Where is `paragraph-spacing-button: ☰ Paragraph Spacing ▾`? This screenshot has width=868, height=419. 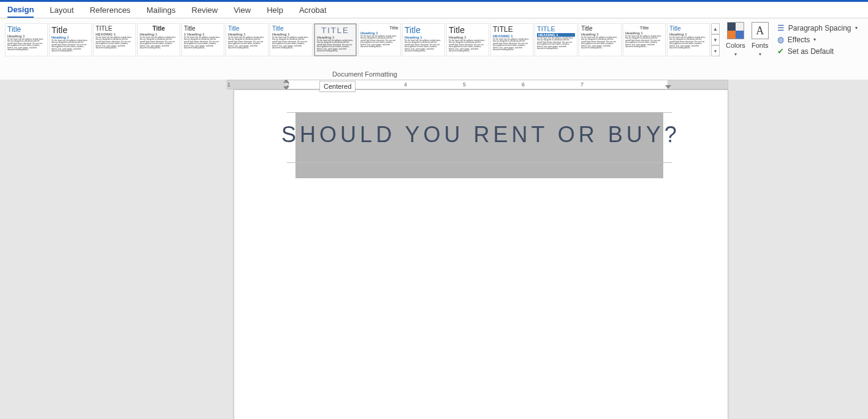 paragraph-spacing-button: ☰ Paragraph Spacing ▾ is located at coordinates (818, 28).